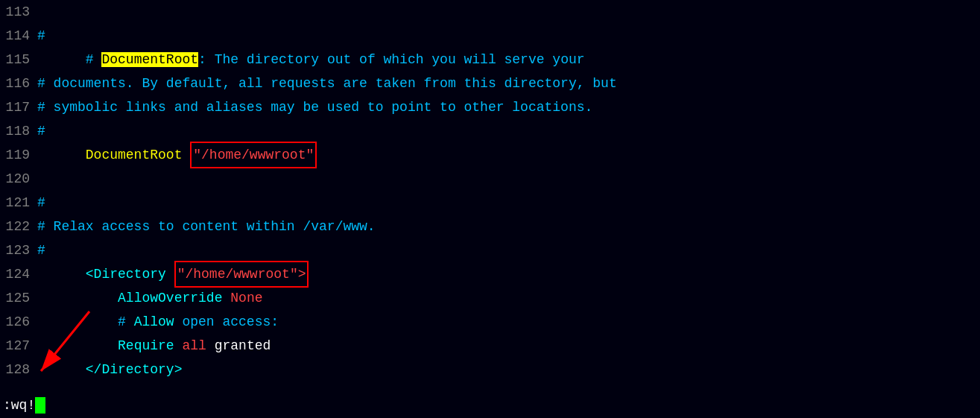 This screenshot has height=418, width=980. Describe the element at coordinates (19, 60) in the screenshot. I see `line-number-115: 115` at that location.